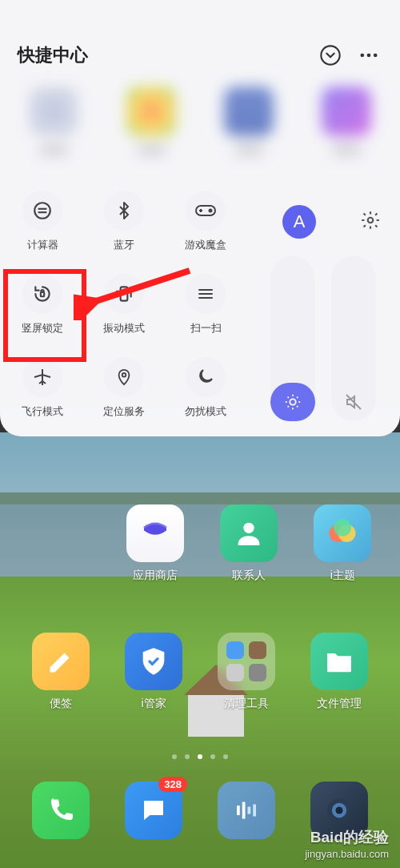 The width and height of the screenshot is (400, 868). What do you see at coordinates (124, 229) in the screenshot?
I see `toggle-bluetooth: 蓝牙` at bounding box center [124, 229].